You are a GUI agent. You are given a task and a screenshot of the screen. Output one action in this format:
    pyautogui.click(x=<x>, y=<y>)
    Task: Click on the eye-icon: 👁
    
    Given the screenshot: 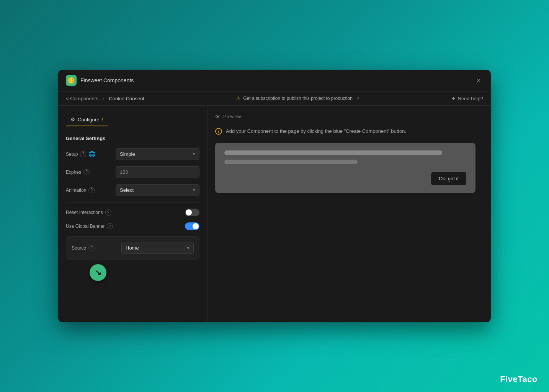 What is the action you would take?
    pyautogui.click(x=218, y=116)
    